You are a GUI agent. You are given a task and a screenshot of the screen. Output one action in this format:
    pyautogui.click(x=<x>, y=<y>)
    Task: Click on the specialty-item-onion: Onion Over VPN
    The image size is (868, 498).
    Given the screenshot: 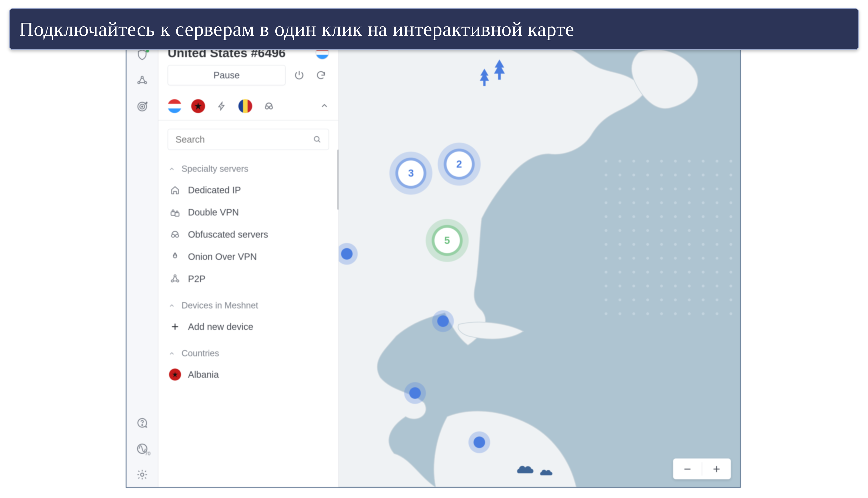 What is the action you would take?
    pyautogui.click(x=248, y=257)
    